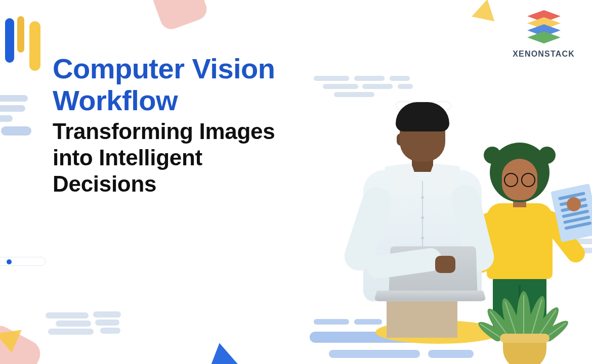 This screenshot has width=592, height=364. What do you see at coordinates (222, 352) in the screenshot?
I see `decor-triangle-bottom` at bounding box center [222, 352].